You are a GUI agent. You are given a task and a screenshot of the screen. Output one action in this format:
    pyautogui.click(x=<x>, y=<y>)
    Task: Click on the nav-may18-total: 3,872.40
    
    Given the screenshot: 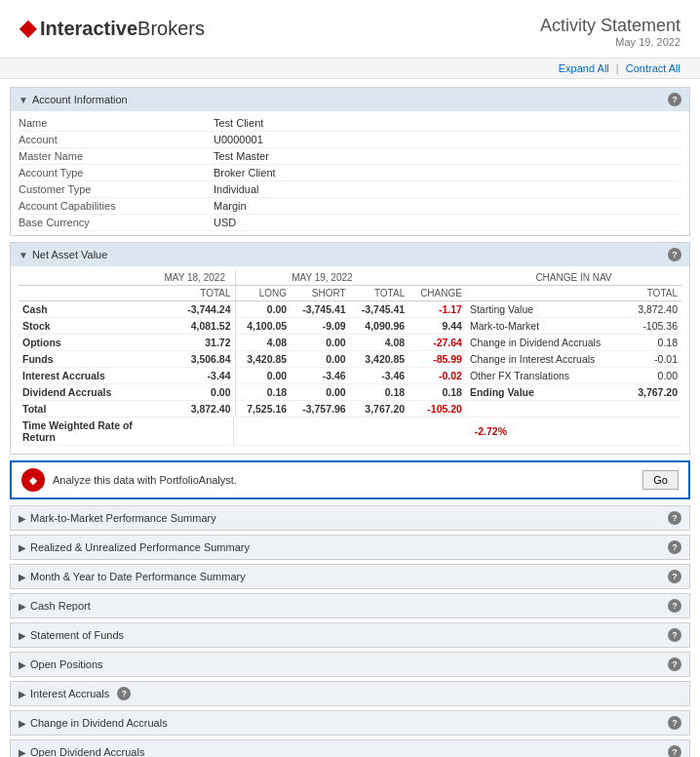 What is the action you would take?
    pyautogui.click(x=195, y=410)
    